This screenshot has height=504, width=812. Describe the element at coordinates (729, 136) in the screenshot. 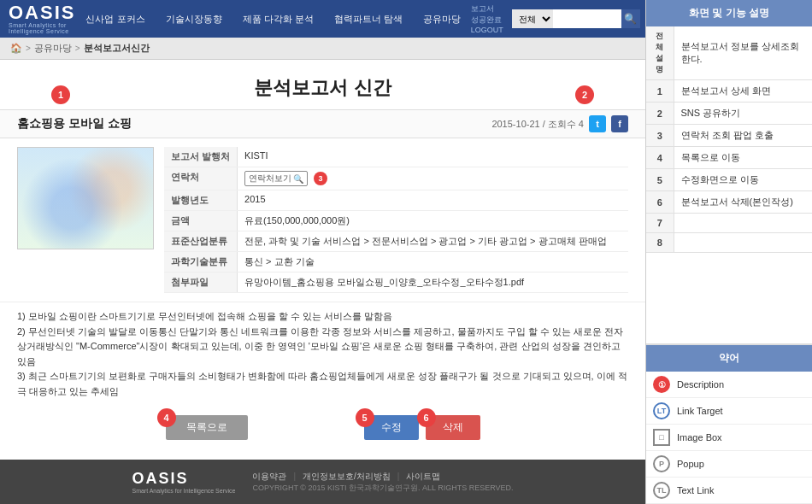

I see `panel-row-3: 3 연락처 조회 팝업 호출` at that location.